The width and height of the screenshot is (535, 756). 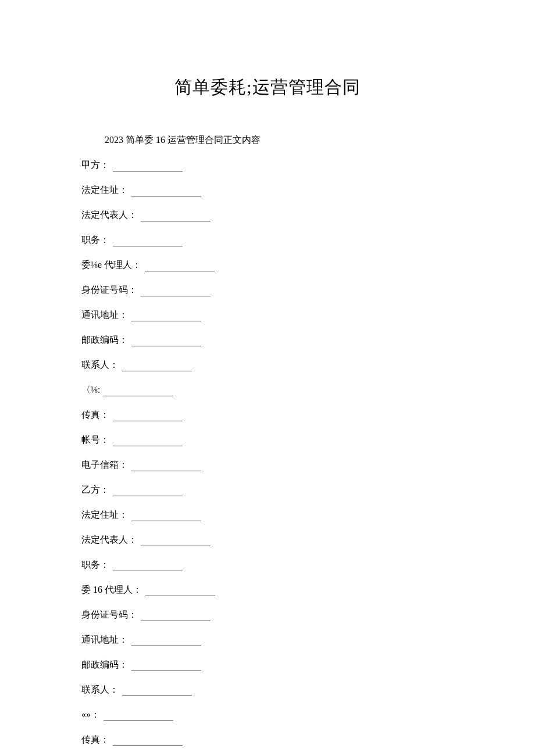 I want to click on field-row: 甲方：, so click(x=268, y=165).